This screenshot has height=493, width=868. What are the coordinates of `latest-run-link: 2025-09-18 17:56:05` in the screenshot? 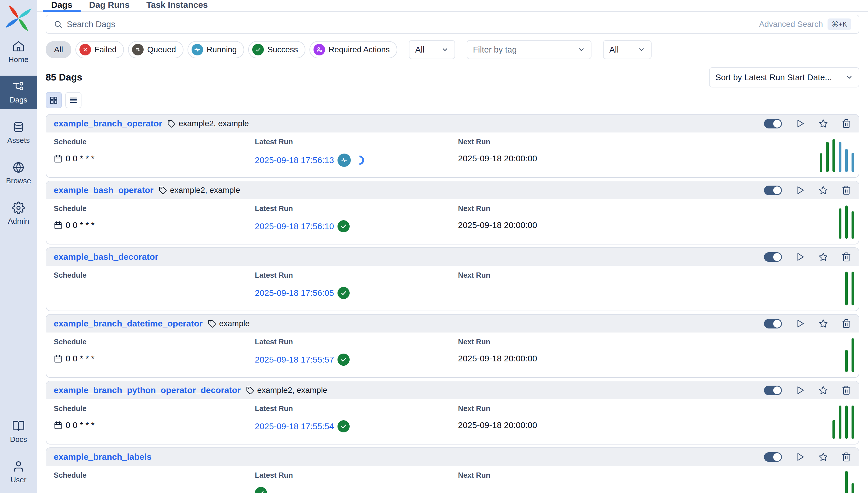 It's located at (295, 293).